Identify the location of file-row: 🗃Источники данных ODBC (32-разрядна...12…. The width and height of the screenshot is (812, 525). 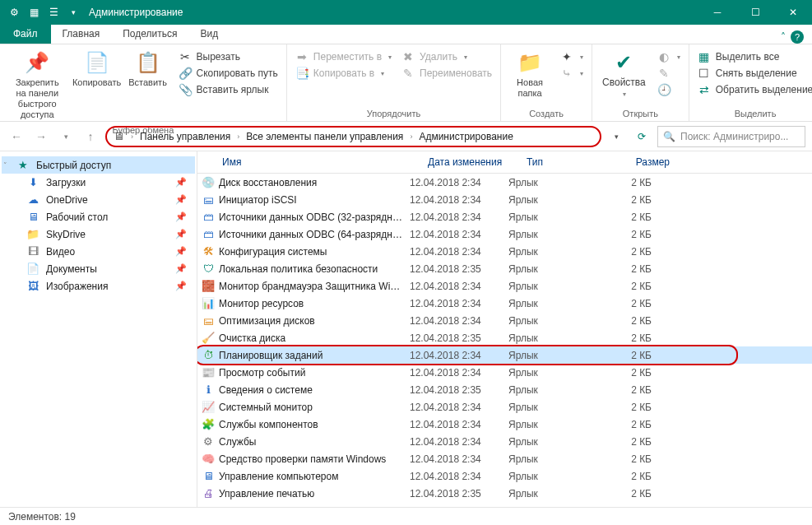
(505, 217).